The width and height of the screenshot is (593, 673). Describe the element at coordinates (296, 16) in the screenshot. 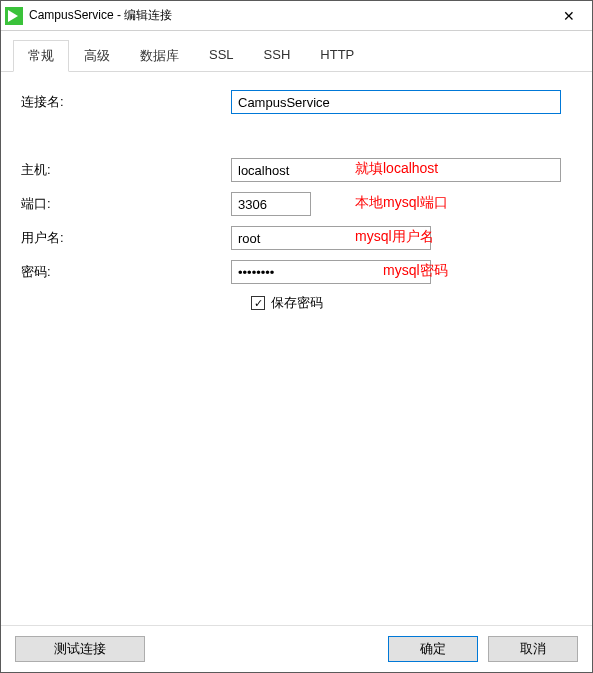

I see `titlebar: CampusService - 编辑连接 ✕` at that location.